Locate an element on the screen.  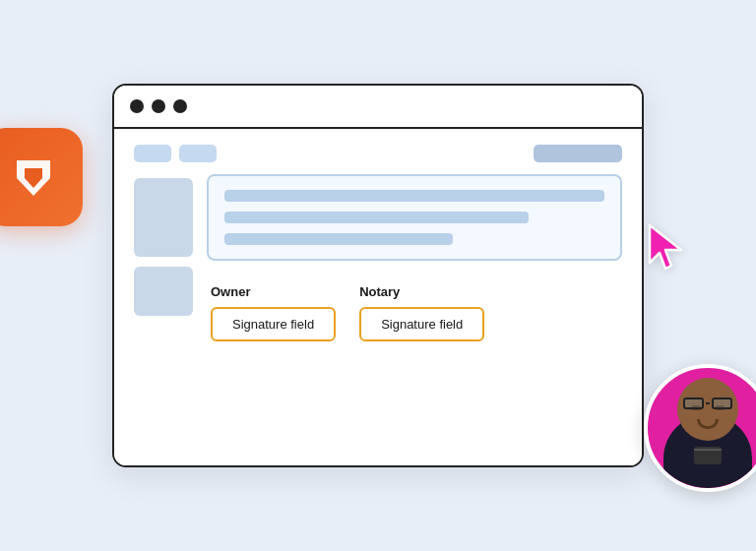
left-sidebar is located at coordinates (163, 302).